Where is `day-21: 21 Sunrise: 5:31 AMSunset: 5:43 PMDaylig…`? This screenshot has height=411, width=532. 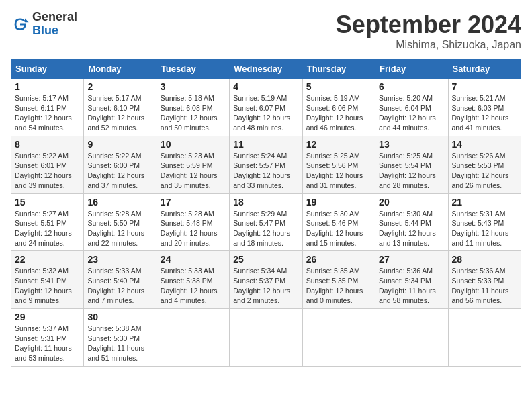 day-21: 21 Sunrise: 5:31 AMSunset: 5:43 PMDaylig… is located at coordinates (484, 222).